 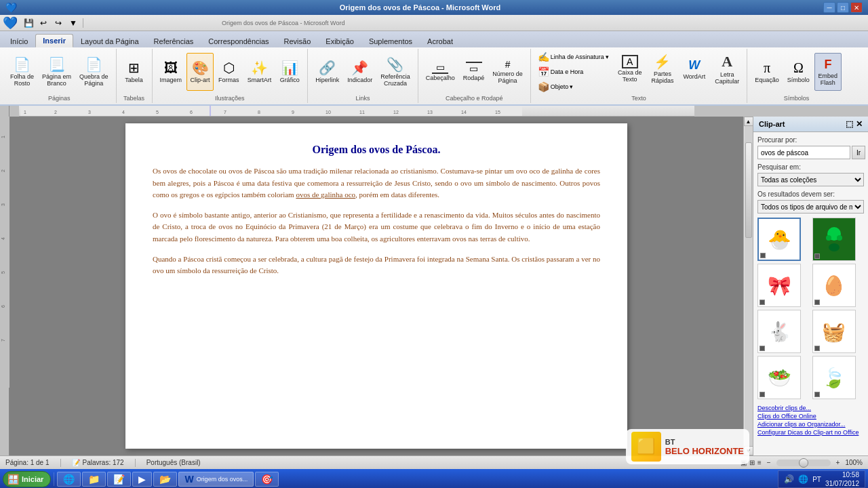 I want to click on tab-referencias: Referências, so click(x=174, y=41).